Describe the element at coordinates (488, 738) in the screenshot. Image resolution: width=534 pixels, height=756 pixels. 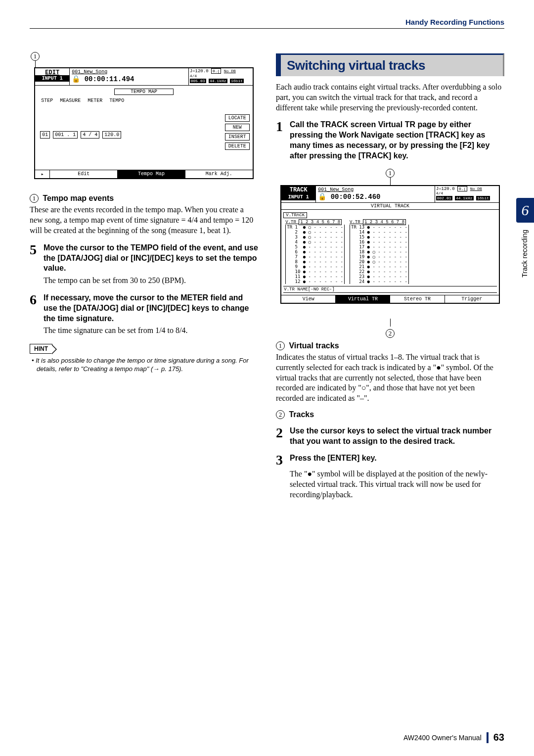
I see `footer-bar-icon` at that location.